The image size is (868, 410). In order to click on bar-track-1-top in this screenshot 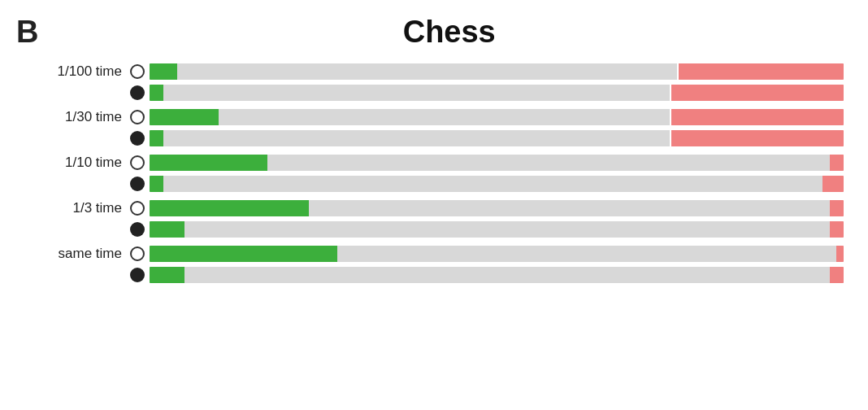, I will do `click(497, 117)`.